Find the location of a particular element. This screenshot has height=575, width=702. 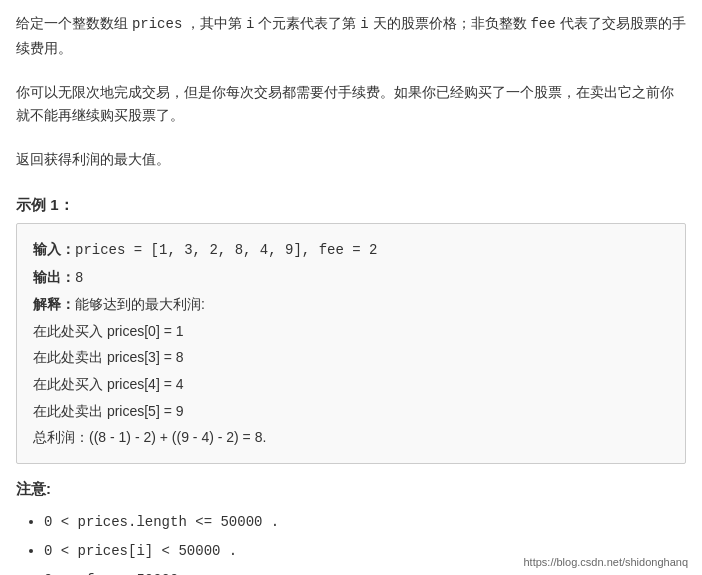

intro-line1: 给定一个整数数组 prices ，其中第 i 个元素代表了第 i 天的股票价格；… is located at coordinates (351, 36).